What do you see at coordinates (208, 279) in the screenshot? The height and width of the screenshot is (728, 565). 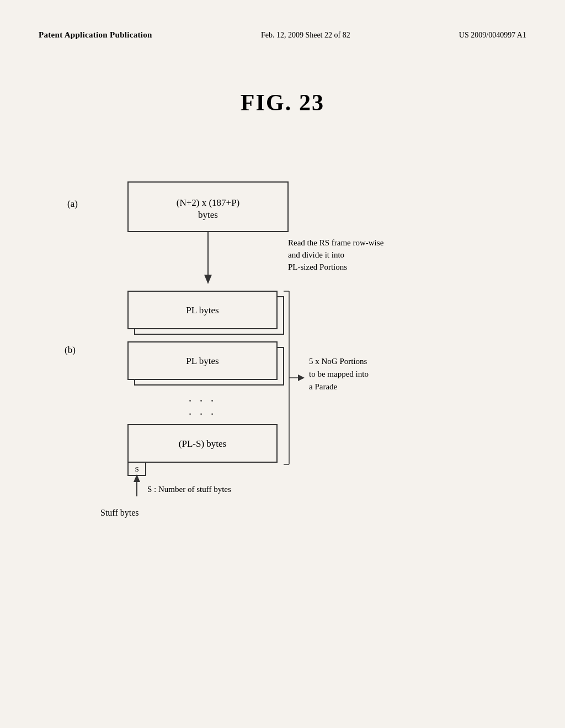 I see `arrow-down-head` at bounding box center [208, 279].